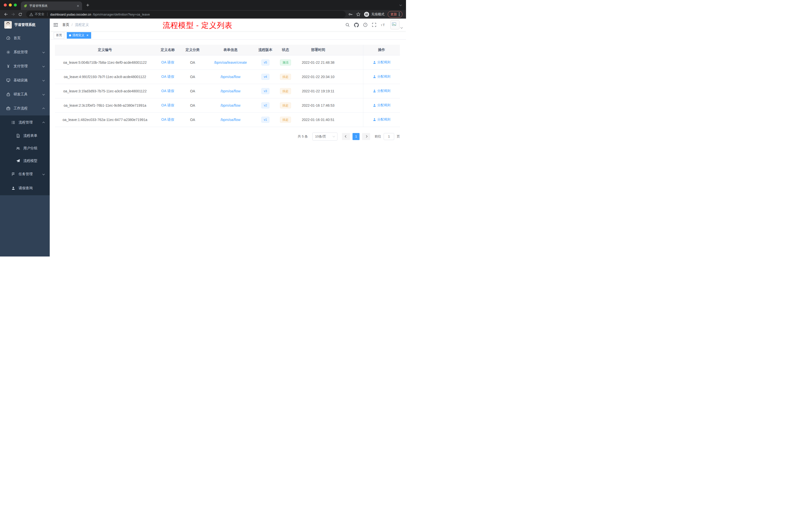 The height and width of the screenshot is (513, 812). What do you see at coordinates (88, 5) in the screenshot?
I see `new-tab-button` at bounding box center [88, 5].